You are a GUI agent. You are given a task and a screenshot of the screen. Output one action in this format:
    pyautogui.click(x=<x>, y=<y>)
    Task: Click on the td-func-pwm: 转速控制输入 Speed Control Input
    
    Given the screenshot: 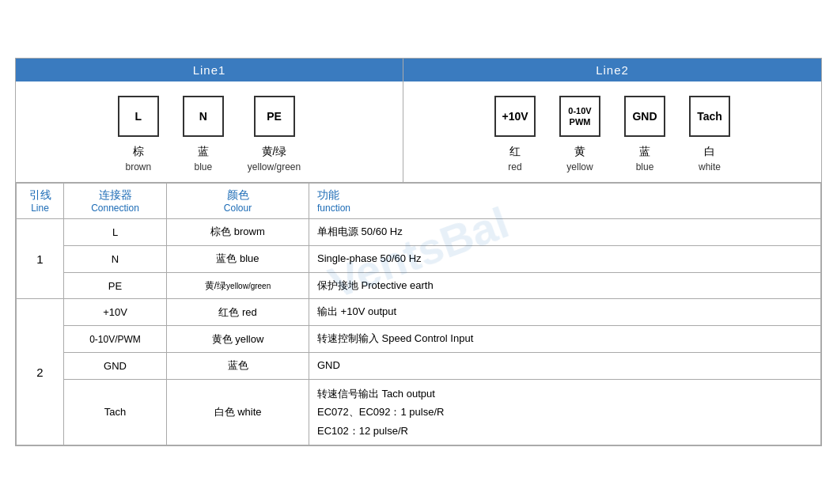 What is the action you would take?
    pyautogui.click(x=565, y=339)
    